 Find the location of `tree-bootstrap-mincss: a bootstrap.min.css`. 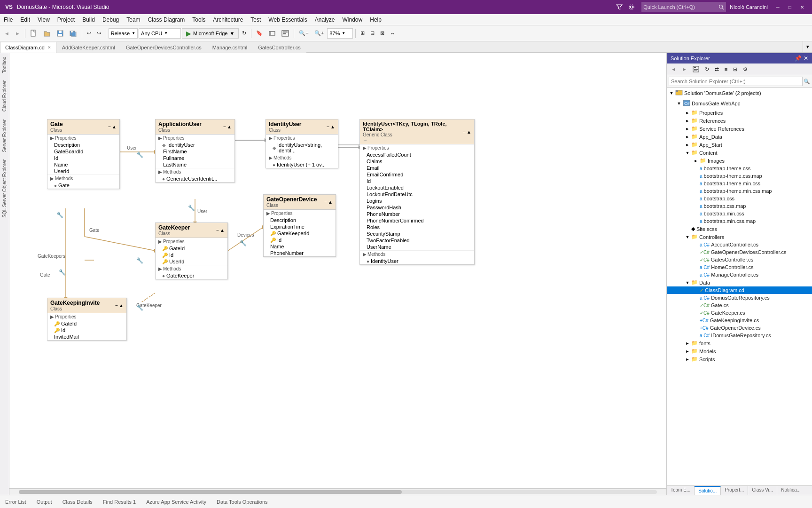

tree-bootstrap-mincss: a bootstrap.min.css is located at coordinates (740, 214).